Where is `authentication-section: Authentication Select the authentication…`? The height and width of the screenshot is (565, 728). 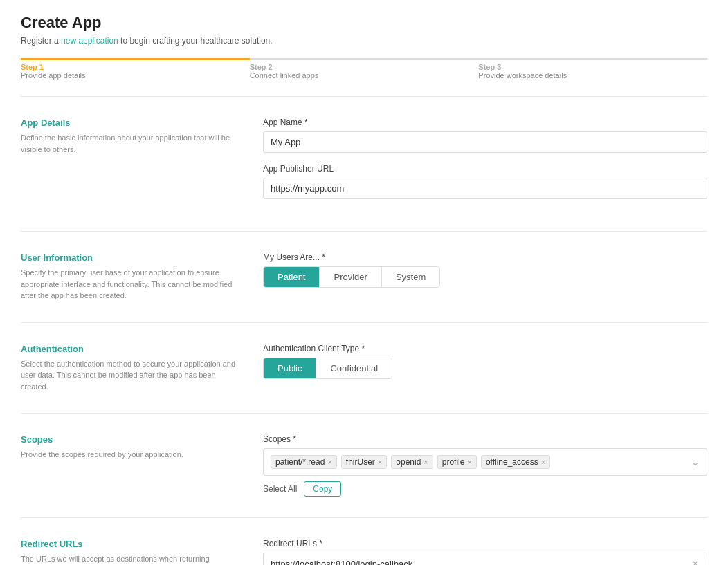 authentication-section: Authentication Select the authentication… is located at coordinates (364, 368).